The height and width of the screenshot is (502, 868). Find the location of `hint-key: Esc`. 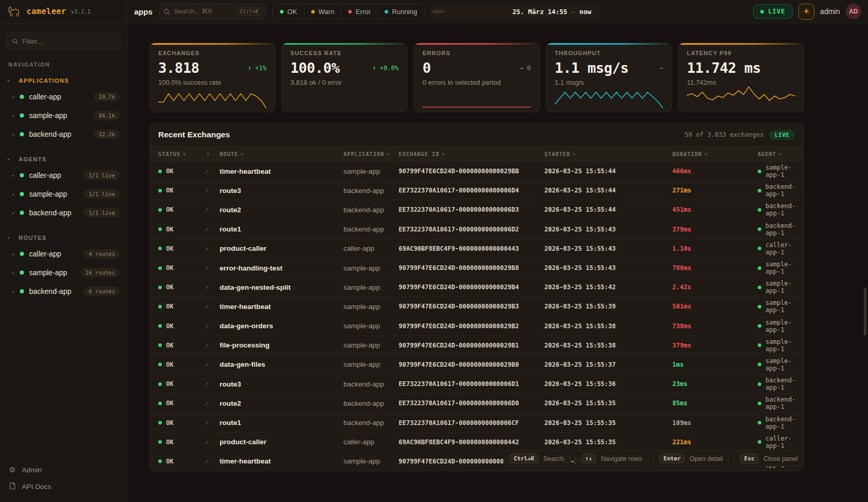

hint-key: Esc is located at coordinates (749, 459).